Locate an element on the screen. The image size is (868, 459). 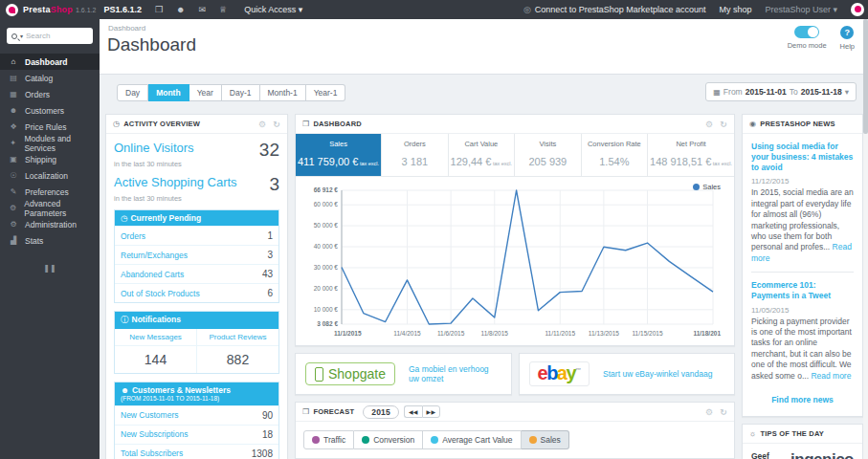
range-button-month: Month is located at coordinates (168, 93).